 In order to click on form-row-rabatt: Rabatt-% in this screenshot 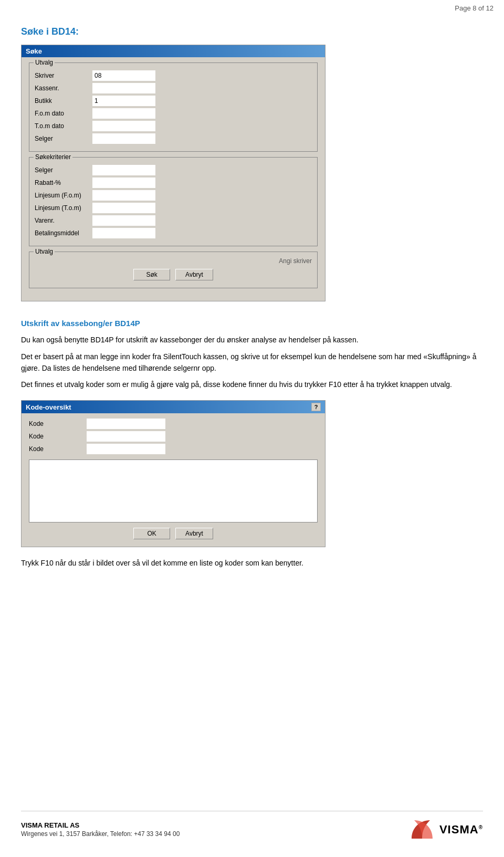, I will do `click(173, 183)`.